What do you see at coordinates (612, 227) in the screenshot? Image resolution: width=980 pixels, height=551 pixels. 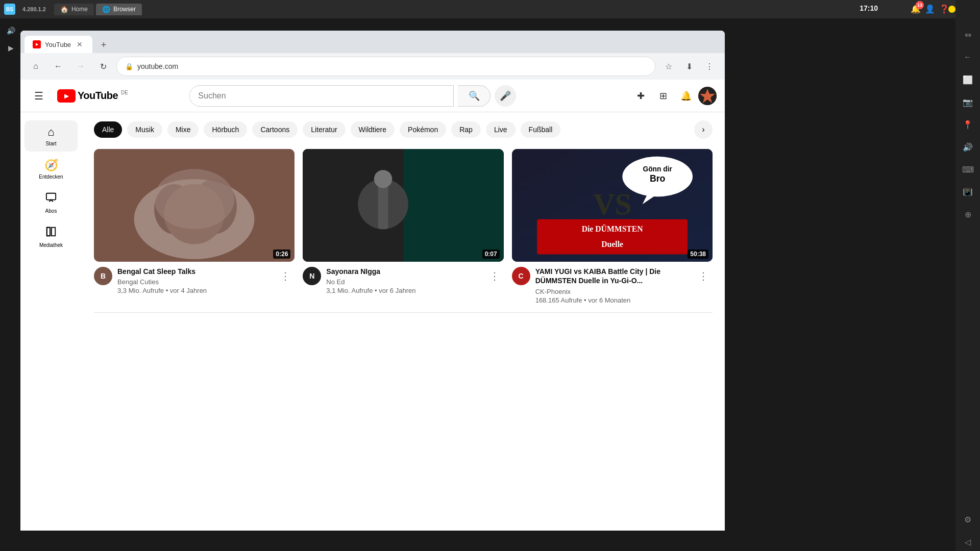 I see `video-card-3: VS Gönn dir Bro Die DÜMMSTEN Duel` at bounding box center [612, 227].